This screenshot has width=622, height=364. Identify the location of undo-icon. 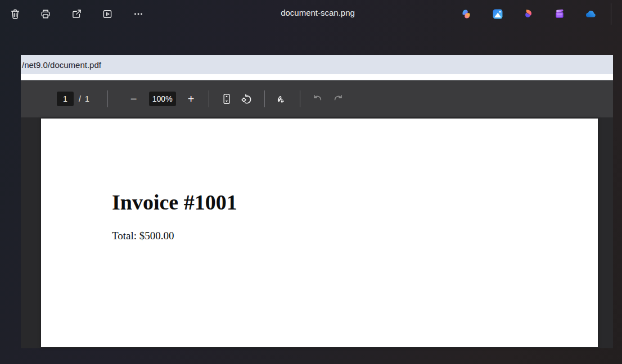
(318, 99).